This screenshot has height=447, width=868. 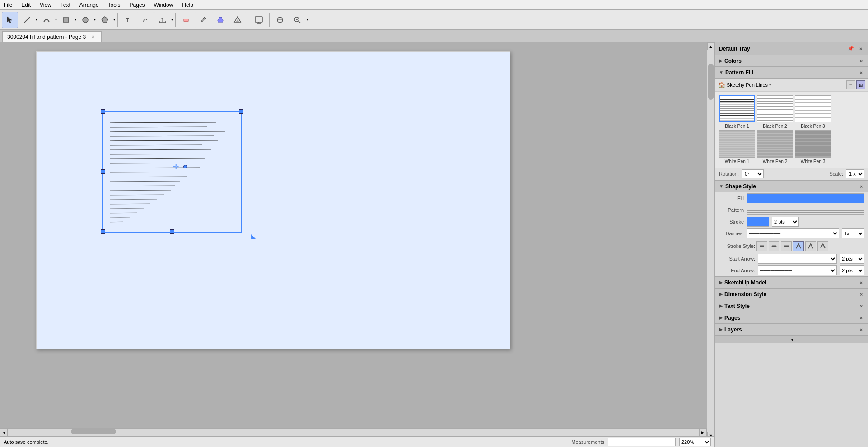 I want to click on sketchup-model-section: ▶ SketchUp Model ×, so click(x=792, y=283).